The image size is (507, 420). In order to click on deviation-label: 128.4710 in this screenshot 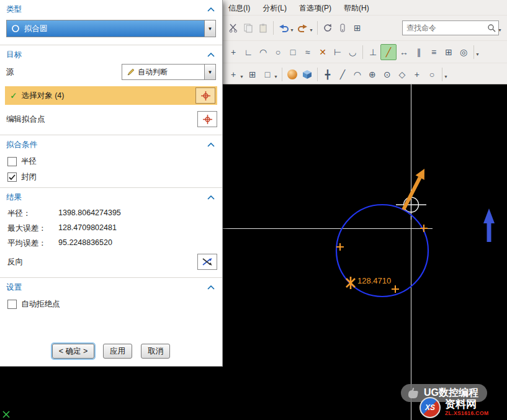, I will do `click(374, 280)`.